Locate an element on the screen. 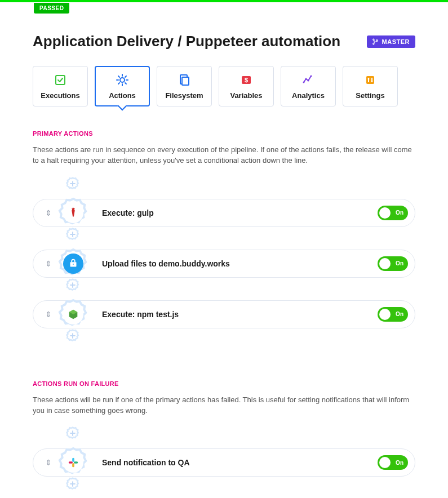  tab-label: Settings is located at coordinates (370, 96).